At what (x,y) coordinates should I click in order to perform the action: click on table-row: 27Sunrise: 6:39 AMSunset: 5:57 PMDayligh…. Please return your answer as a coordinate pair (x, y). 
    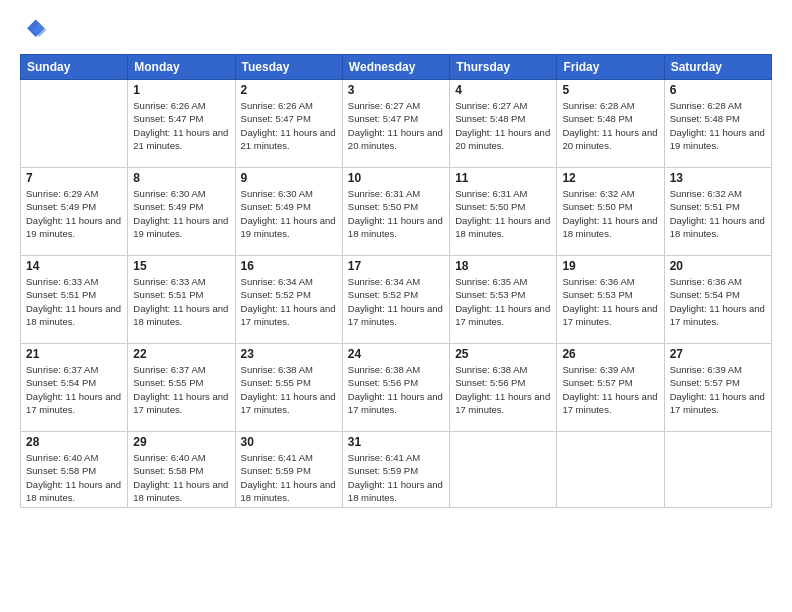
    Looking at the image, I should click on (718, 388).